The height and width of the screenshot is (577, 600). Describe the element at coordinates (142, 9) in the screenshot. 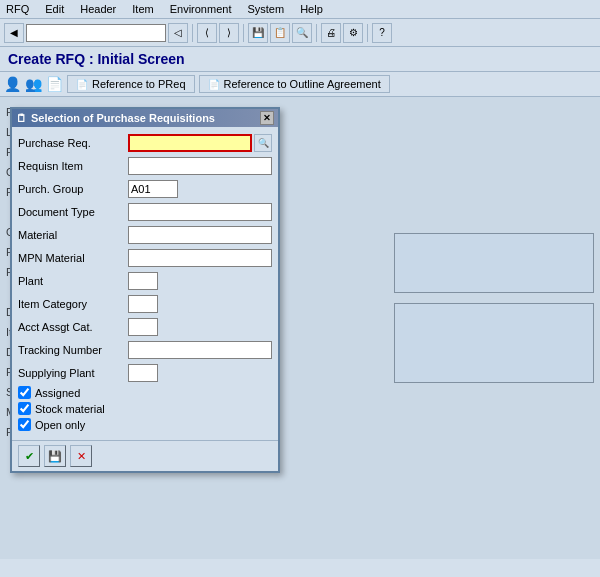

I see `menu-item: Item` at that location.